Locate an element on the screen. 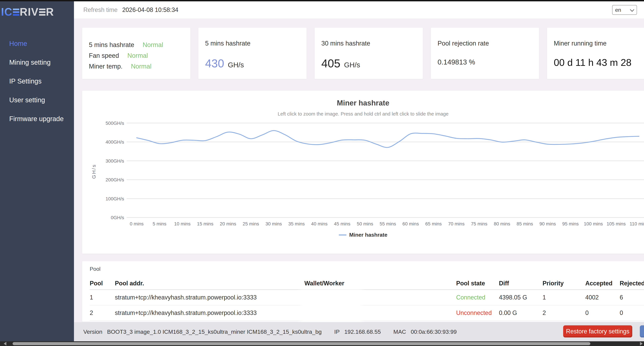  cell-pool: 1 is located at coordinates (102, 297).